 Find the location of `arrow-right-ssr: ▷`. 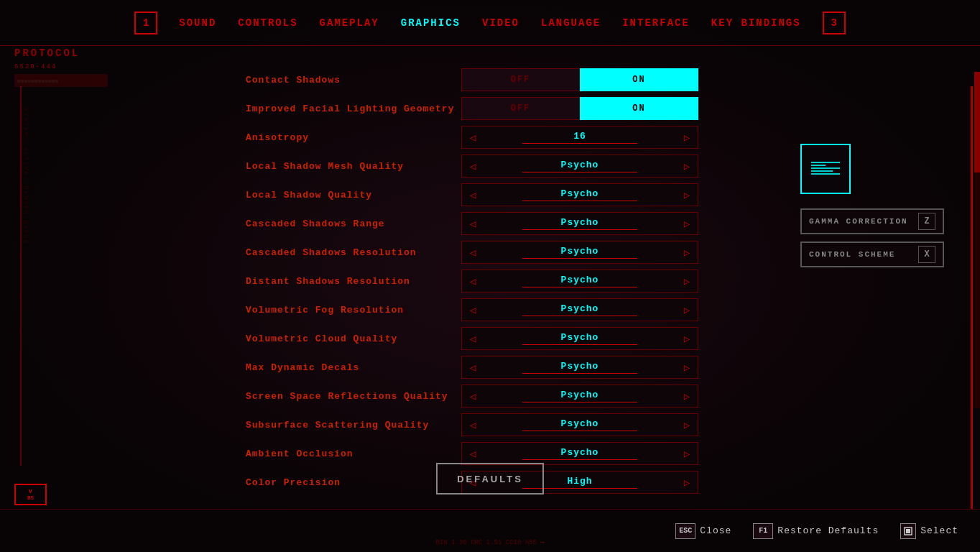

arrow-right-ssr: ▷ is located at coordinates (687, 396).